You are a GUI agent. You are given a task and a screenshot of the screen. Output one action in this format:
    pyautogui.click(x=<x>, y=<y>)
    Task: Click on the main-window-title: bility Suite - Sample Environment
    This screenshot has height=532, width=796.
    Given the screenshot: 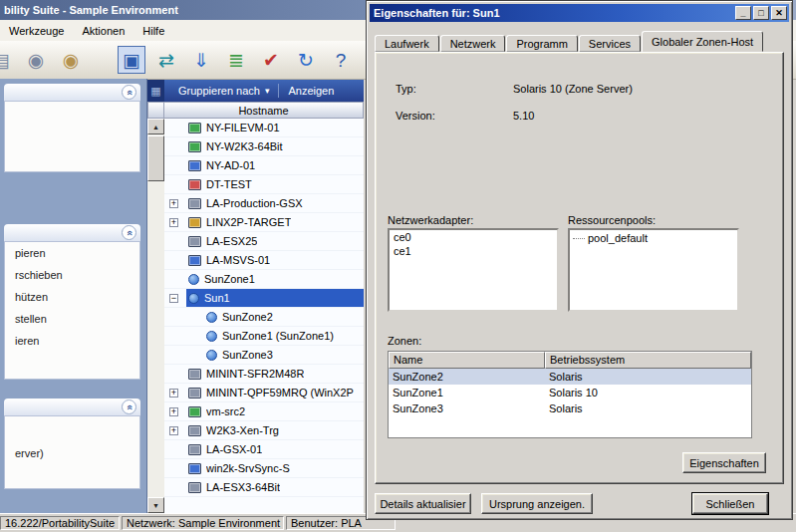 What is the action you would take?
    pyautogui.click(x=92, y=10)
    